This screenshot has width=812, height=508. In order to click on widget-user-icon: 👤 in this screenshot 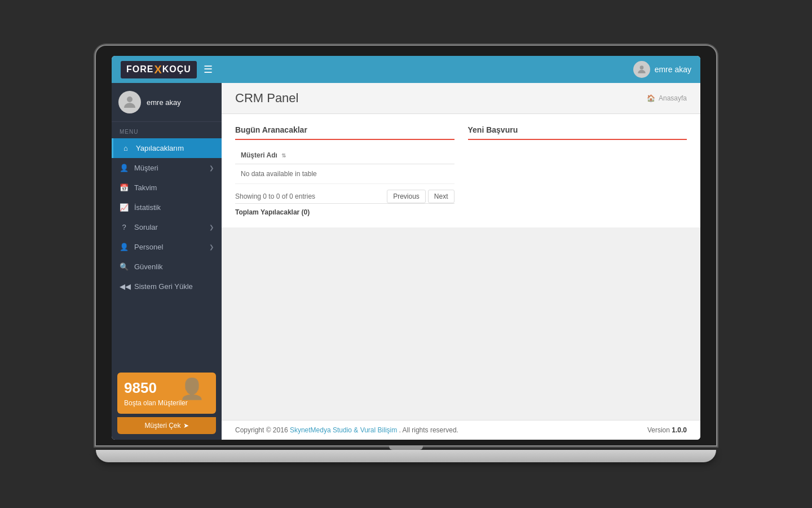, I will do `click(192, 388)`.